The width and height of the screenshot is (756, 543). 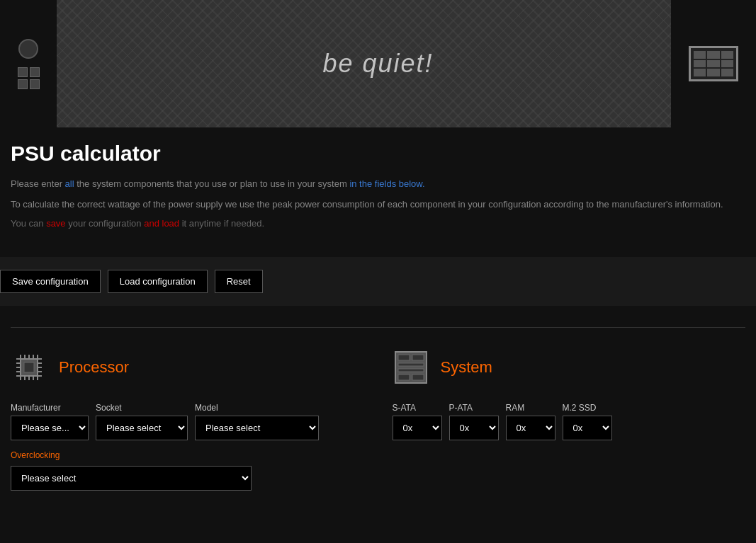 I want to click on socket-group: Socket Please select, so click(x=142, y=422).